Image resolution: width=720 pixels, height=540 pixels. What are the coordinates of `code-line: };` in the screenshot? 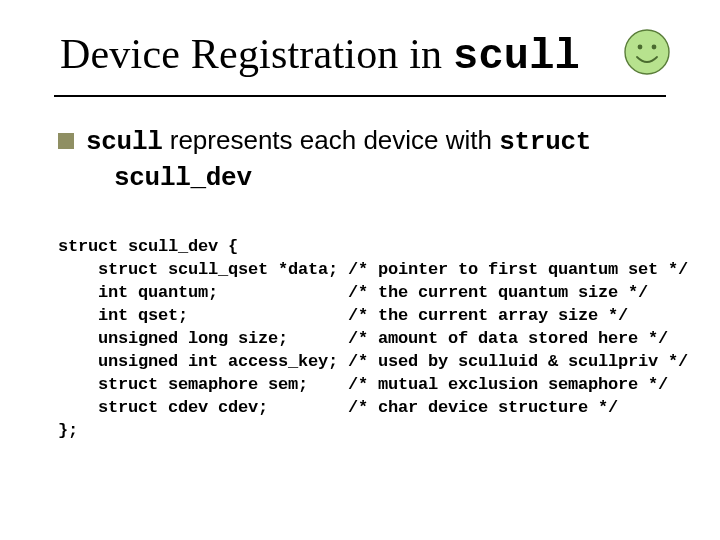 It's located at (68, 430).